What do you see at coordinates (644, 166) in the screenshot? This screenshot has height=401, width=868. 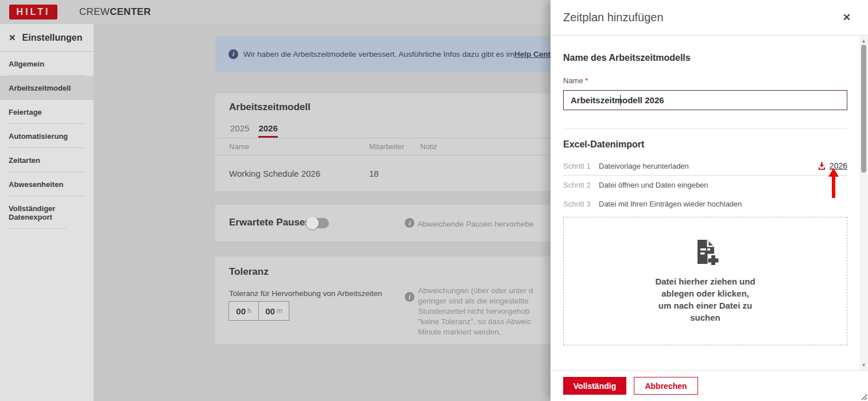 I see `step-text: Dateivorlage herunterladen` at bounding box center [644, 166].